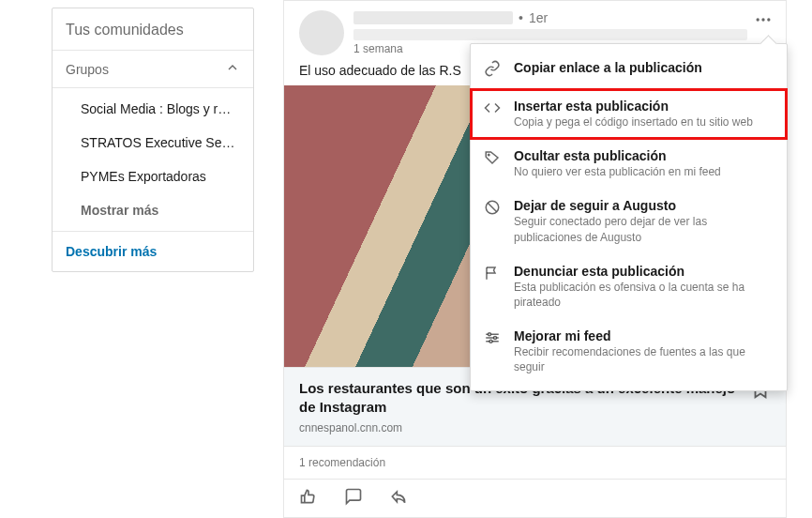  I want to click on group-item: PYMEs Exportadoras, so click(153, 176).